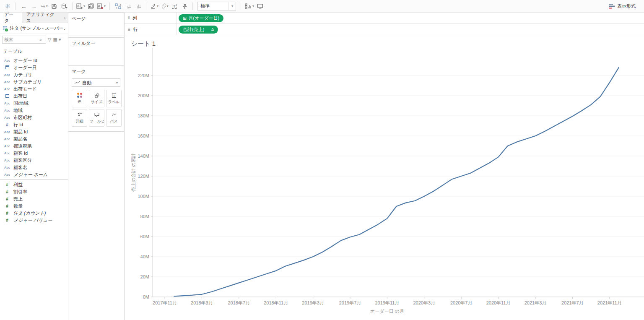  What do you see at coordinates (322, 6) in the screenshot?
I see `toolbar: ← → ↪▾ ▾ ▾` at bounding box center [322, 6].